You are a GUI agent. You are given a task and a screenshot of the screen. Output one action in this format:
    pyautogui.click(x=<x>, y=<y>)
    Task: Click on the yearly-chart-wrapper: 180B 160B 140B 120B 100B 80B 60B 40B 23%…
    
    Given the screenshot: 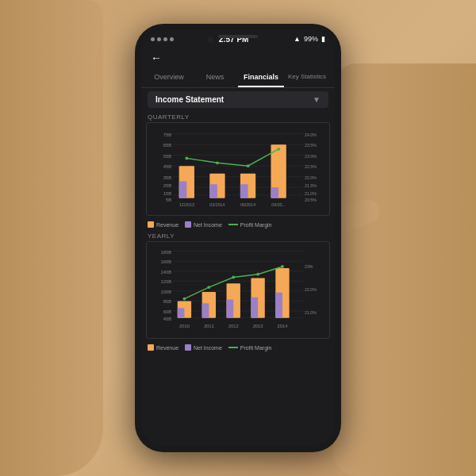 What is the action you would take?
    pyautogui.click(x=238, y=290)
    